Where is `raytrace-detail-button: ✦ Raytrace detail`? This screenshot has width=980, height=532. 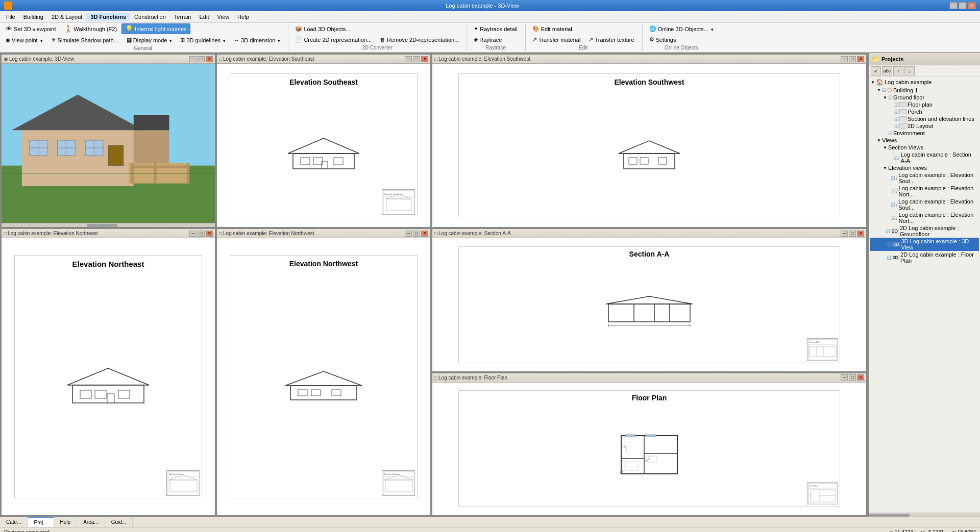
raytrace-detail-button: ✦ Raytrace detail is located at coordinates (495, 29).